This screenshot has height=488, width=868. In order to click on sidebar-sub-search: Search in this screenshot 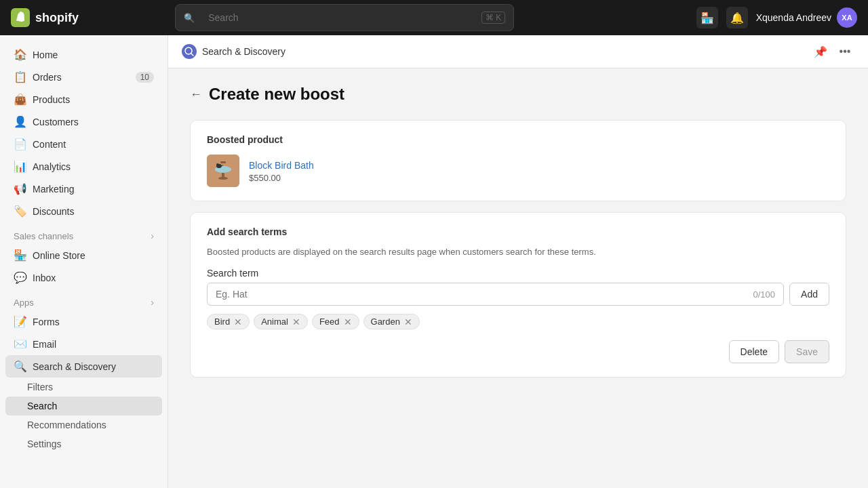, I will do `click(84, 406)`.